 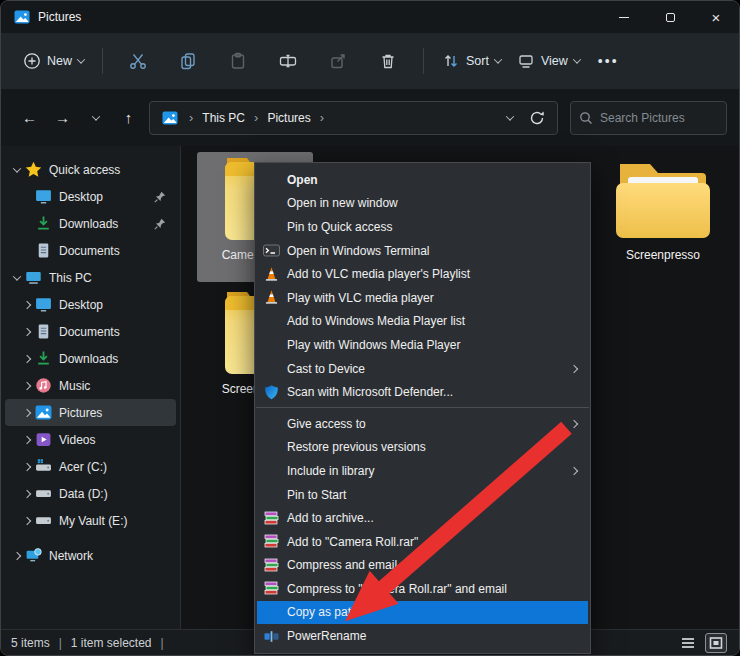 I want to click on menu-item-cast-to-device: Cast to Device, so click(x=422, y=369).